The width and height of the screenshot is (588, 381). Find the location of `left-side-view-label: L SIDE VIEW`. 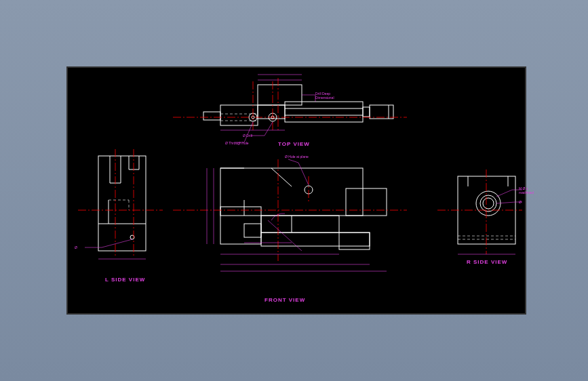

left-side-view-label: L SIDE VIEW is located at coordinates (125, 279).